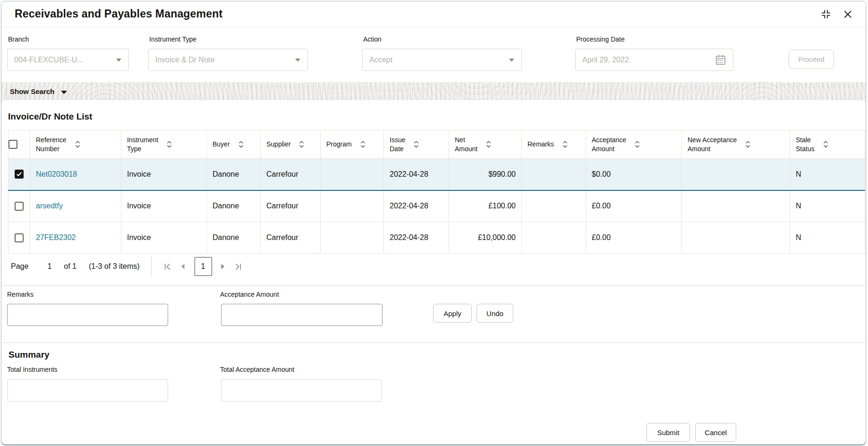 Image resolution: width=868 pixels, height=446 pixels. Describe the element at coordinates (57, 174) in the screenshot. I see `reference-link: Net0203018` at that location.